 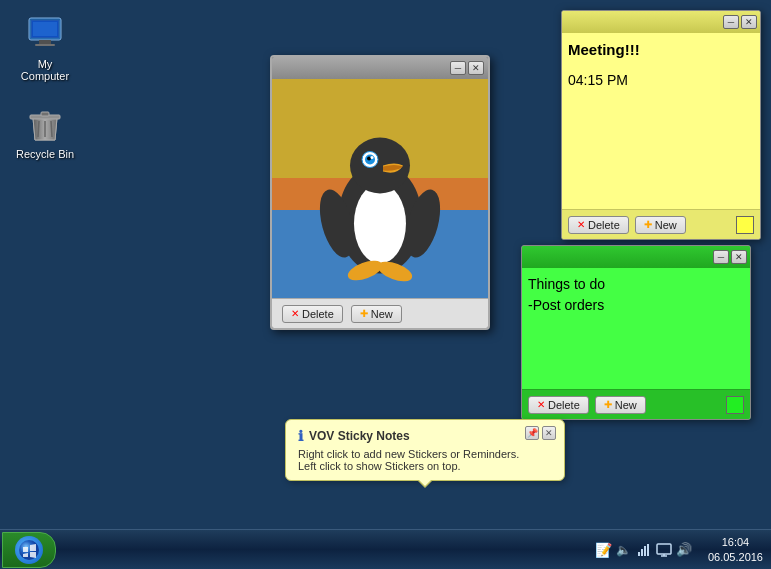 What do you see at coordinates (735, 405) in the screenshot?
I see `sticky-green-swatch` at bounding box center [735, 405].